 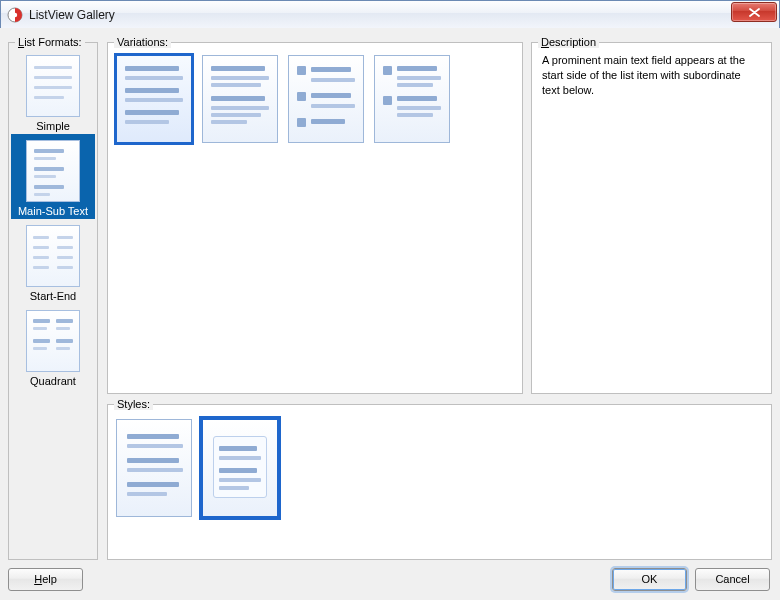 What do you see at coordinates (53, 176) in the screenshot?
I see `format-item-main-sub-text: Main-Sub Text` at bounding box center [53, 176].